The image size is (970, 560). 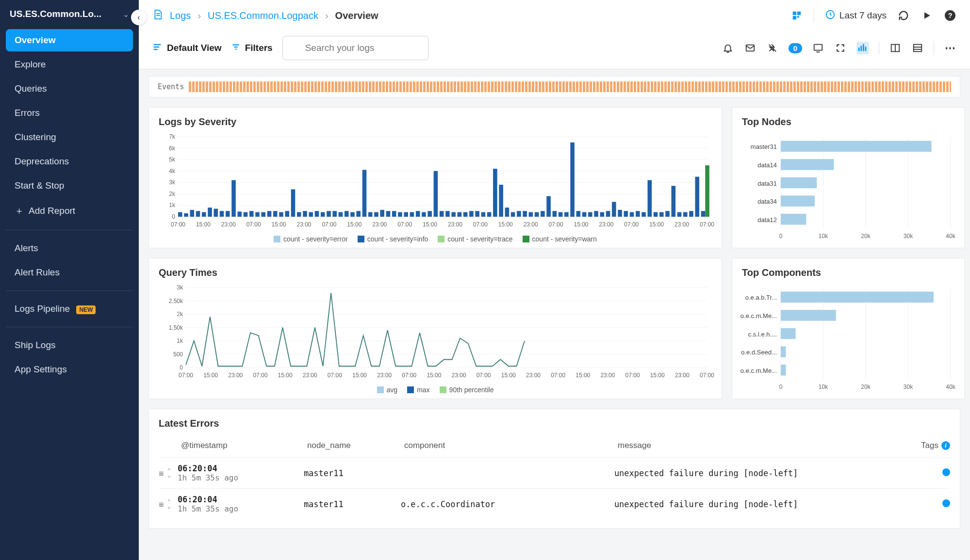 What do you see at coordinates (69, 309) in the screenshot?
I see `nav-logs-pipeline: Logs Pipeline NEW` at bounding box center [69, 309].